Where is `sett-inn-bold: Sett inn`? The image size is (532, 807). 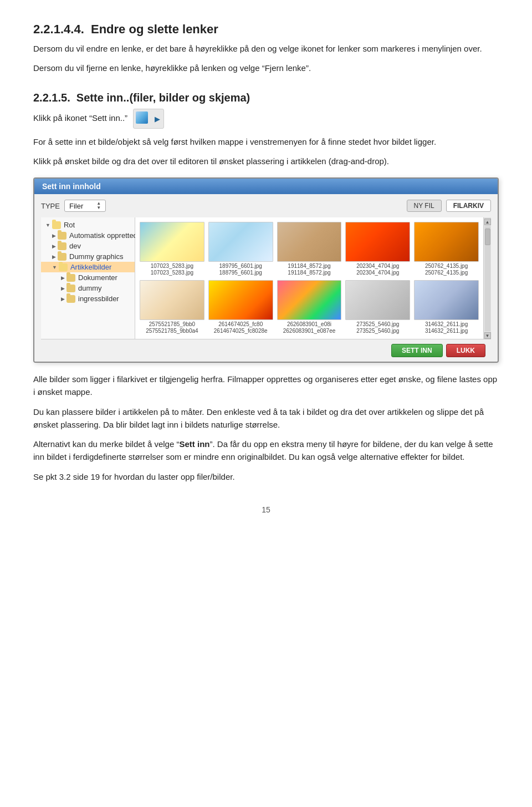
sett-inn-bold: Sett inn is located at coordinates (194, 444).